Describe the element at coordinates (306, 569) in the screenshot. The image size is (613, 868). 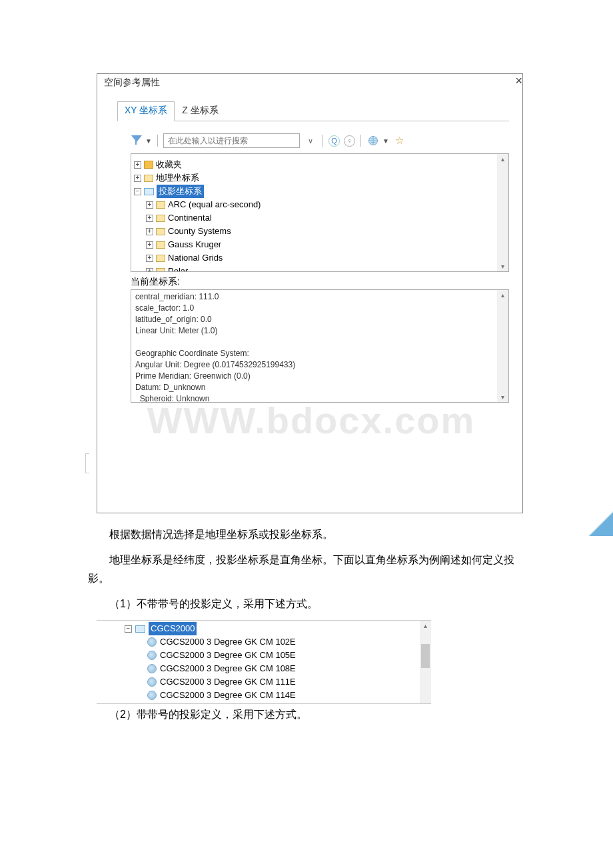
I see `paragraph: 地理坐标系是经纬度，投影坐标系是直角坐标。下面以直角坐标系为例阐述如何定义投影。` at that location.